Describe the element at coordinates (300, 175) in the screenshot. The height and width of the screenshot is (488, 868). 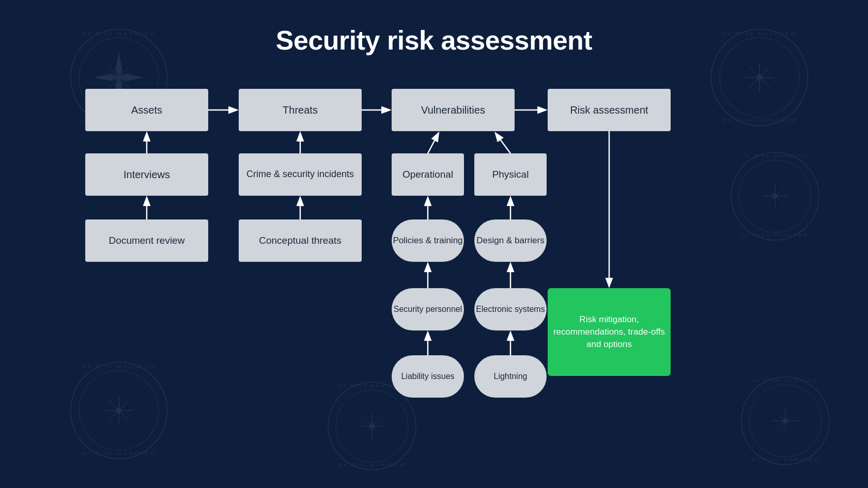
I see `crime-security-box: Crime & security incidents` at that location.